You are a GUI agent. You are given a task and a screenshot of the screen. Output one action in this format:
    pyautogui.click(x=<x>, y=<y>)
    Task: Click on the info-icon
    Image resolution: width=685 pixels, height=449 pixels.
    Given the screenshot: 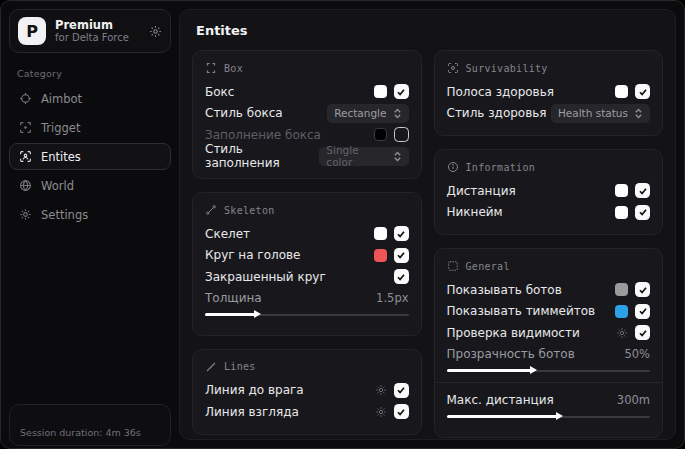 What is the action you would take?
    pyautogui.click(x=453, y=167)
    